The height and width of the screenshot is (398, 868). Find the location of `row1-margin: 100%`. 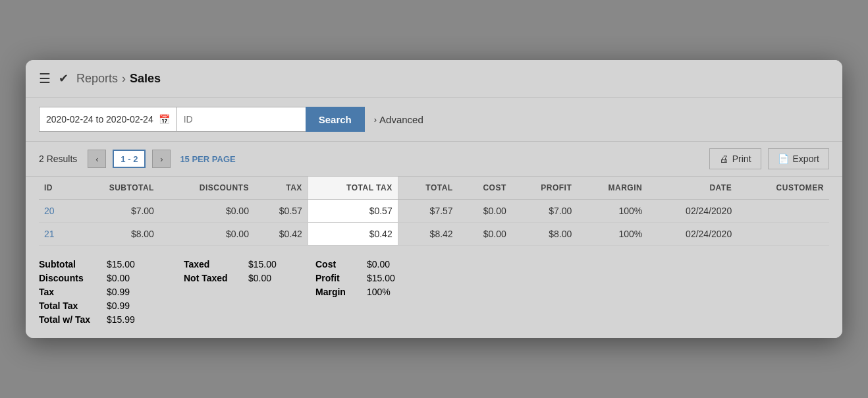

row1-margin: 100% is located at coordinates (612, 211).